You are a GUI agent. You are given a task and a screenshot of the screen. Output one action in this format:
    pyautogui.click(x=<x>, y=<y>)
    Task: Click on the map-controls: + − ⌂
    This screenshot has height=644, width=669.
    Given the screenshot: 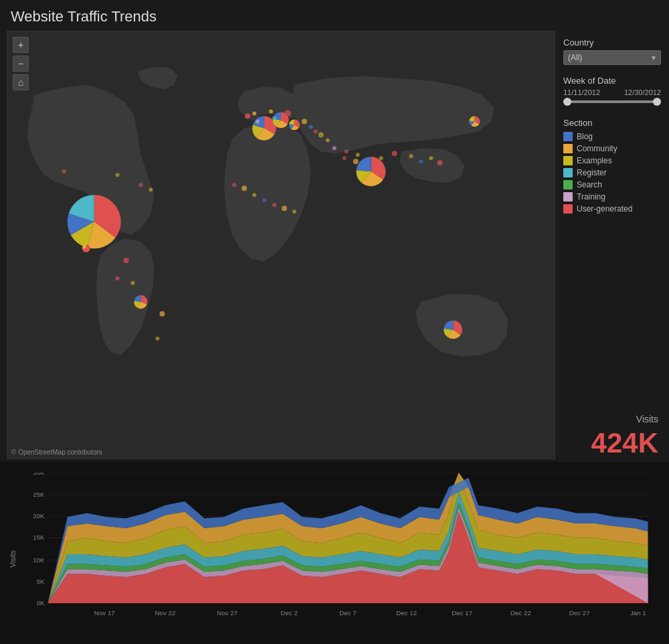 What is the action you would take?
    pyautogui.click(x=21, y=64)
    